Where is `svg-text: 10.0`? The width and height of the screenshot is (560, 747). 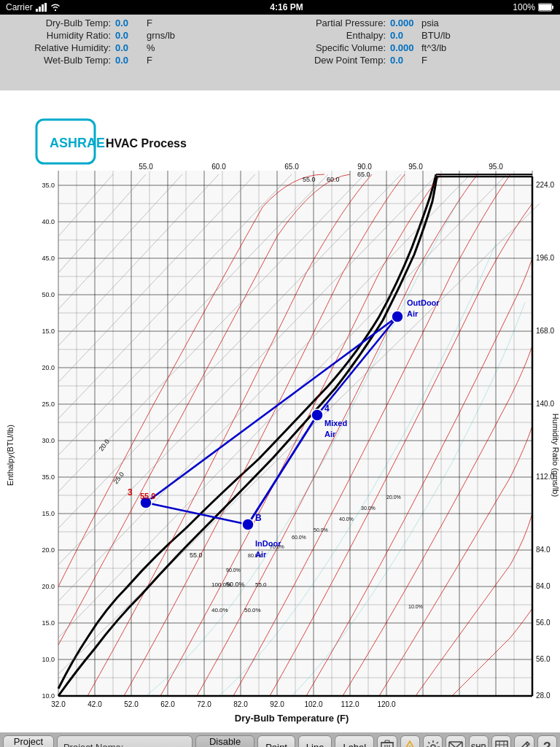
svg-text: 10.0 is located at coordinates (48, 696).